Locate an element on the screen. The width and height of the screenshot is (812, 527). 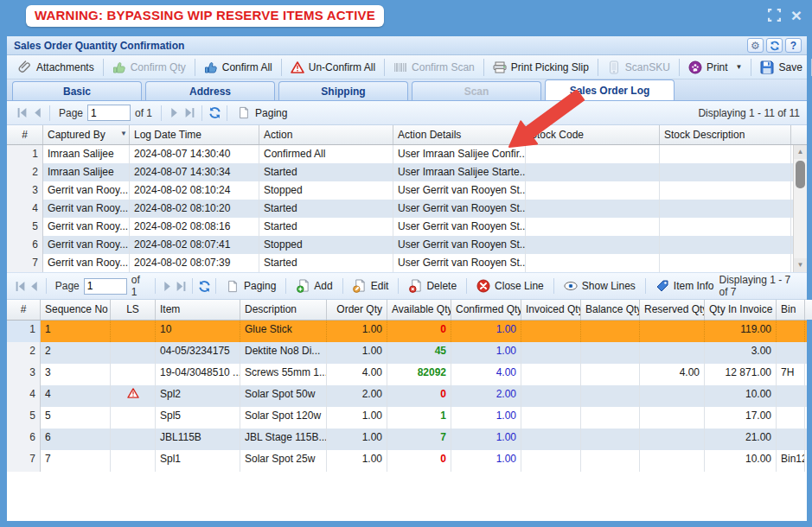
save-button: Save is located at coordinates (781, 67).